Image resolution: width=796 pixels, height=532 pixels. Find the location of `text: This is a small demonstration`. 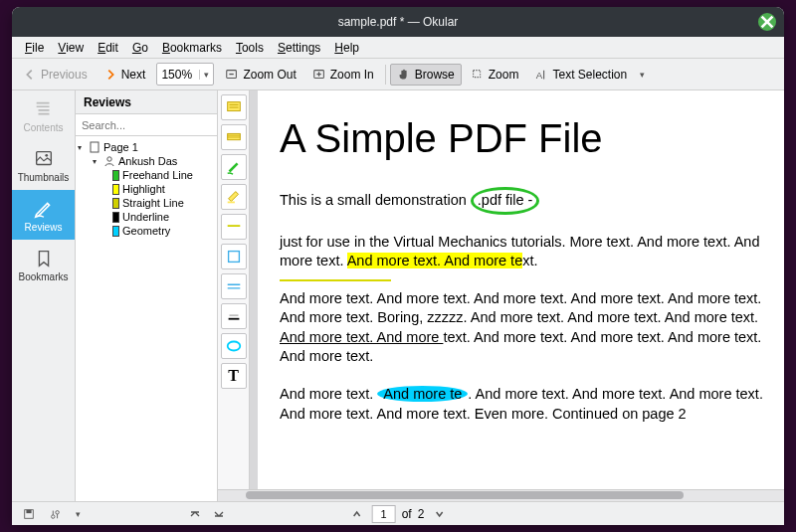

text: This is a small demonstration is located at coordinates (373, 200).